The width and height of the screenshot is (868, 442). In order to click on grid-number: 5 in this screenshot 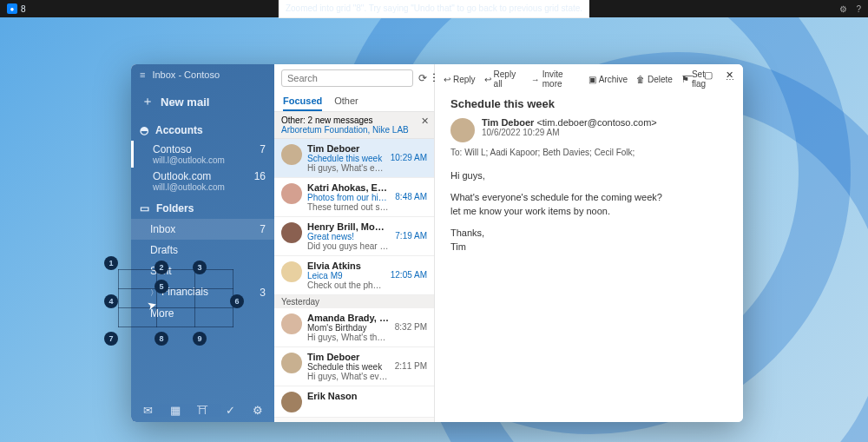, I will do `click(161, 287)`.